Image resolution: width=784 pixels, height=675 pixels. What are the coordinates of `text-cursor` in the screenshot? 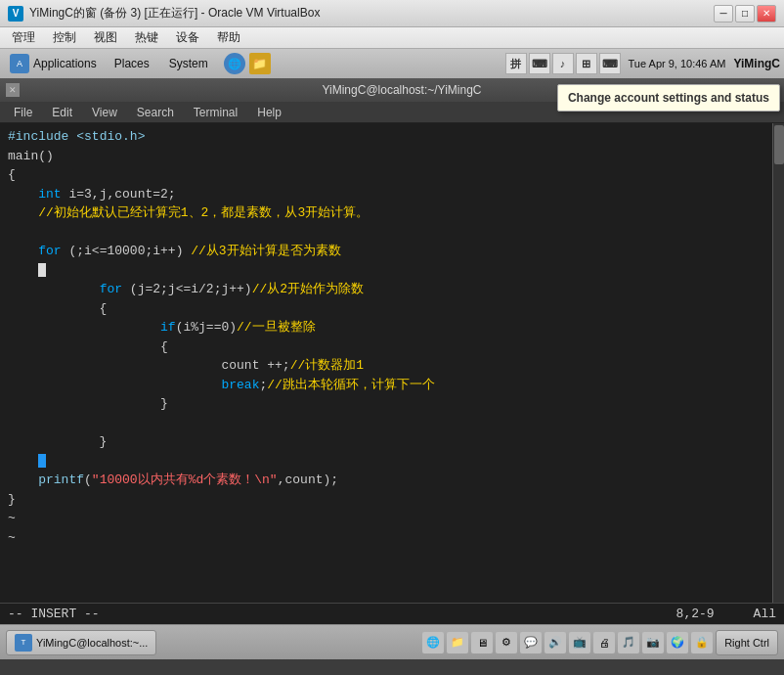 It's located at (42, 270).